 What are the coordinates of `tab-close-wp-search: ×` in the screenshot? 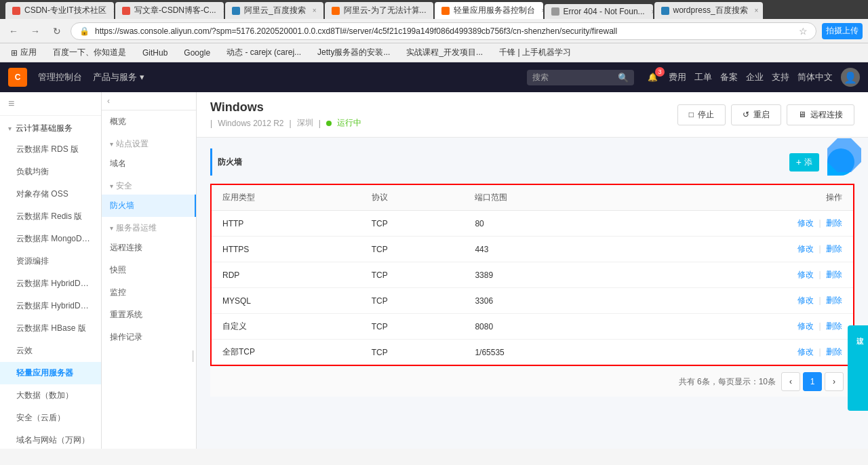 It's located at (757, 11).